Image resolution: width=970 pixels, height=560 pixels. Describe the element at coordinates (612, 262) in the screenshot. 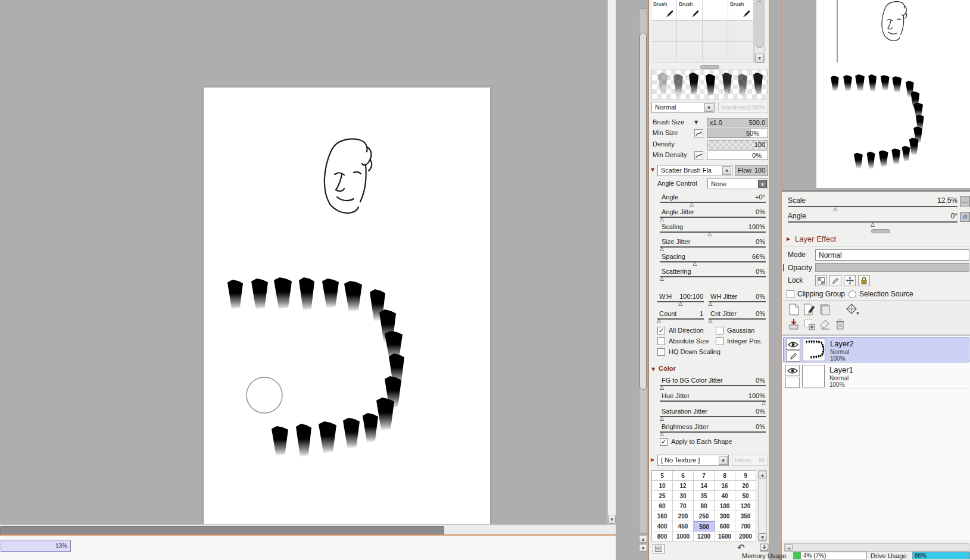

I see `canvas-vertical-scrollbar: ▼` at that location.